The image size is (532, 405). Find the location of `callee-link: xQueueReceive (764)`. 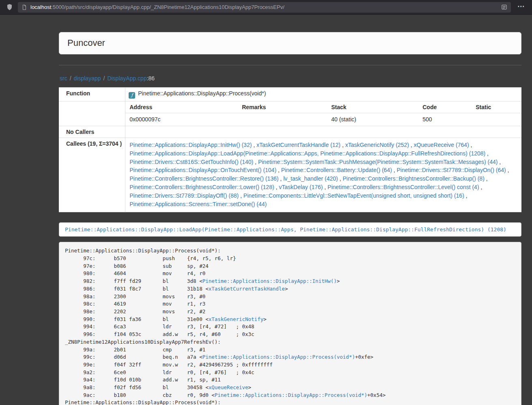

callee-link: xQueueReceive (764) is located at coordinates (442, 145).